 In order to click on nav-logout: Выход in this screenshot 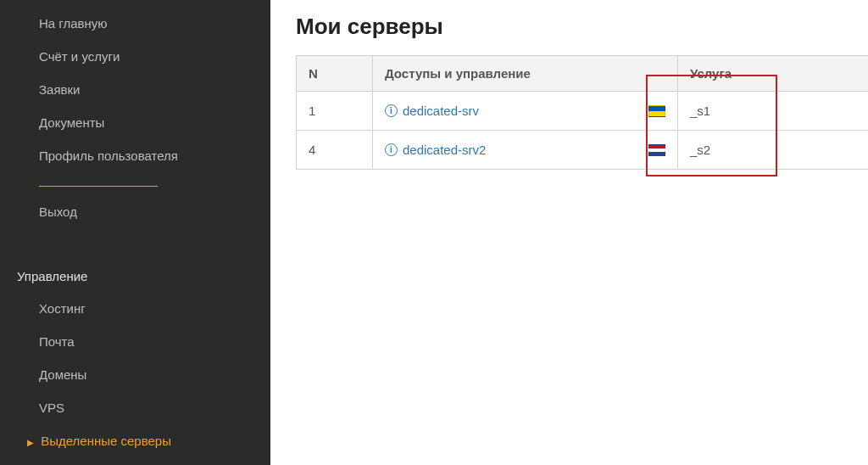, I will do `click(136, 212)`.